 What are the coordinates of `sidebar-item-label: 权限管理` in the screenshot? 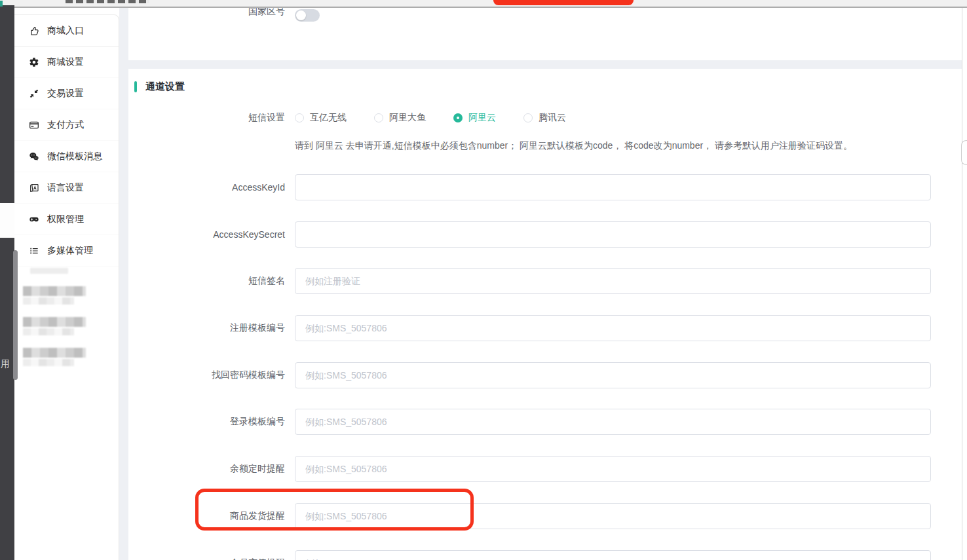 It's located at (66, 219).